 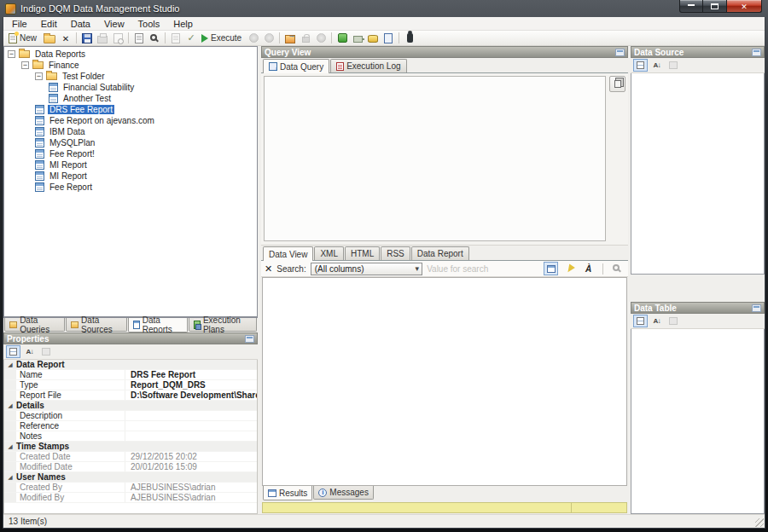 What do you see at coordinates (551, 269) in the screenshot?
I see `grid-view-button` at bounding box center [551, 269].